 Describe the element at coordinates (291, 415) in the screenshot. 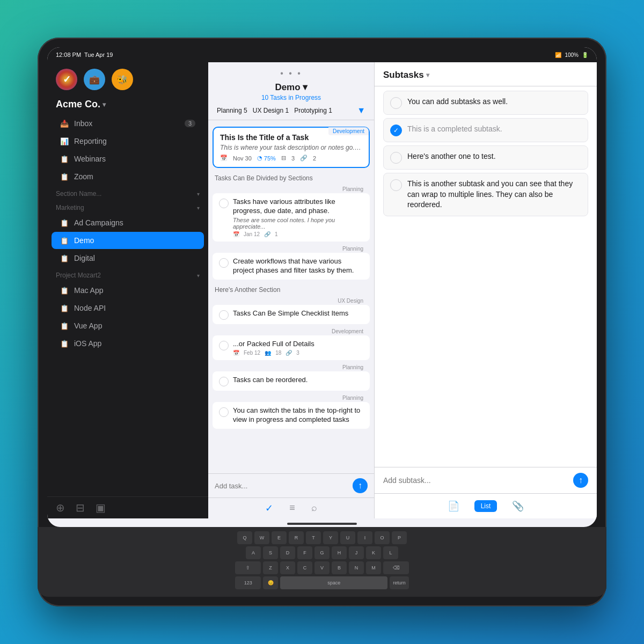

I see `task-item-6: You can switch the tabs in the top-right…` at that location.